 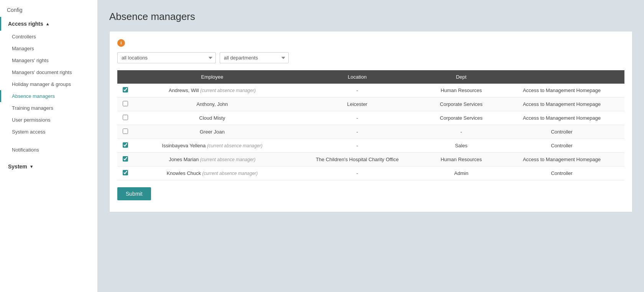 I want to click on access-rights-header: Access rights ▲, so click(x=49, y=24).